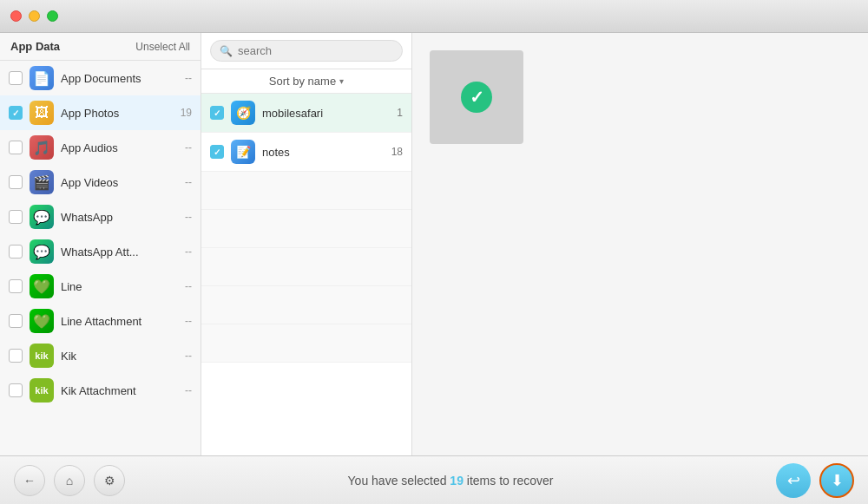 This screenshot has height=504, width=868. I want to click on sort-arrow-icon: ▾, so click(342, 82).